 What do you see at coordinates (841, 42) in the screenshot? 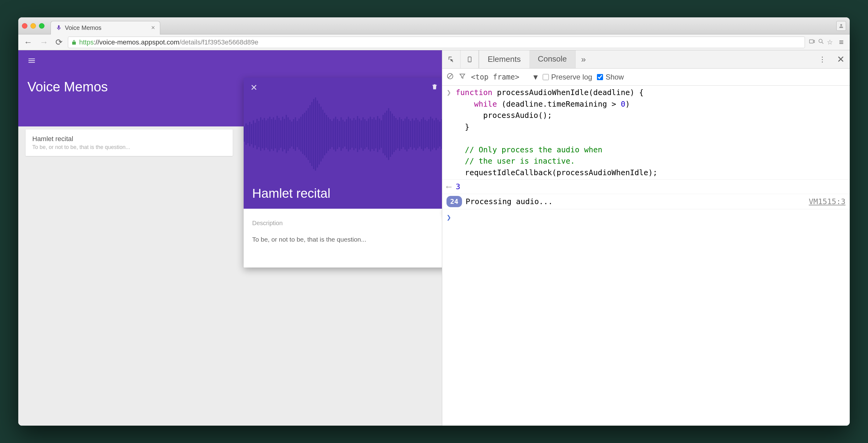
I see `browser-menu-button: ≡` at bounding box center [841, 42].